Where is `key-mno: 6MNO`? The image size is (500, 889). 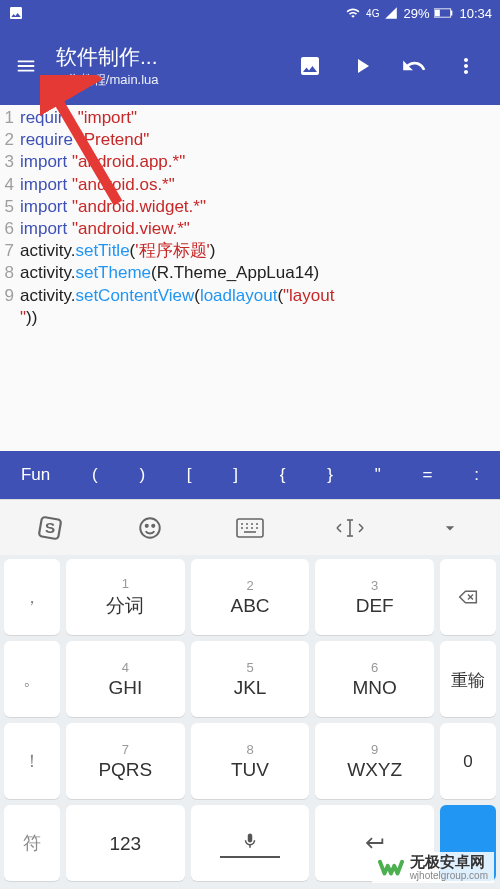 key-mno: 6MNO is located at coordinates (374, 679).